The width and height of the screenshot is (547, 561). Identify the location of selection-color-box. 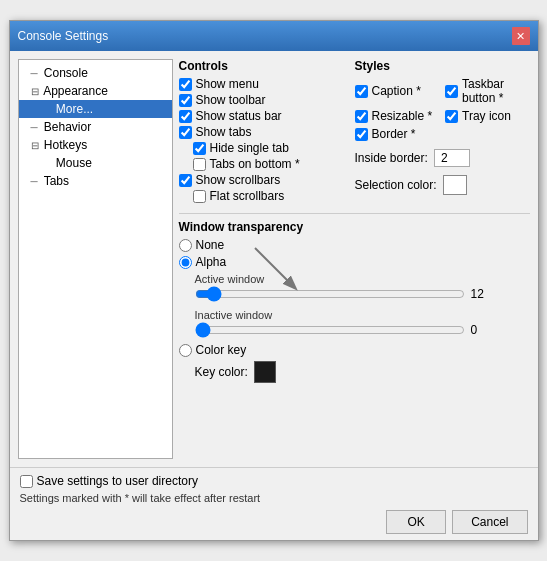
(455, 185).